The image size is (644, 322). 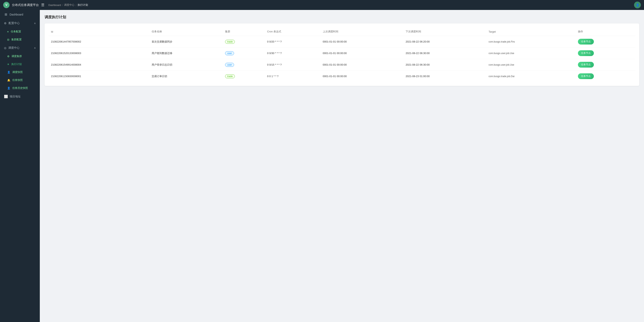 I want to click on cell-next-schedule: 2021-08-22 06:20:00, so click(x=445, y=42).